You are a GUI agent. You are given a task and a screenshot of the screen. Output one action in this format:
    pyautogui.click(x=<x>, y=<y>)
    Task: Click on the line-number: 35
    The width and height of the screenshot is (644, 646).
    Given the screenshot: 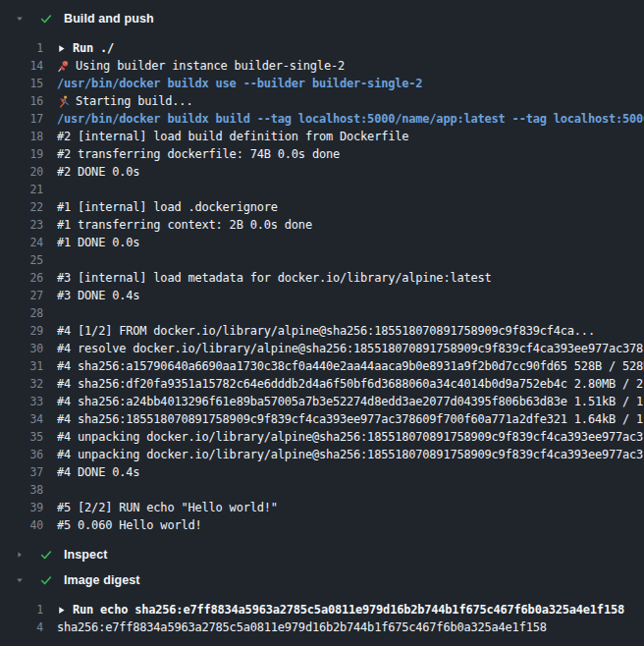 What is the action you would take?
    pyautogui.click(x=22, y=437)
    